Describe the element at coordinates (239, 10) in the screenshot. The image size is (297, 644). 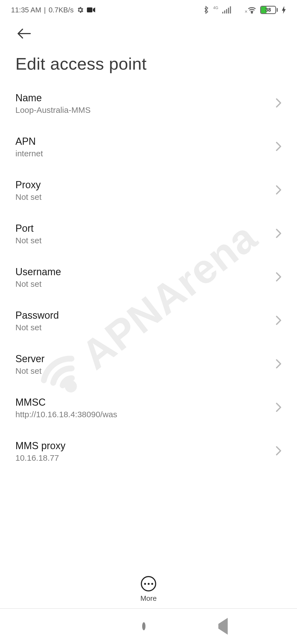
I see `signal-sim2-no-service-icon` at that location.